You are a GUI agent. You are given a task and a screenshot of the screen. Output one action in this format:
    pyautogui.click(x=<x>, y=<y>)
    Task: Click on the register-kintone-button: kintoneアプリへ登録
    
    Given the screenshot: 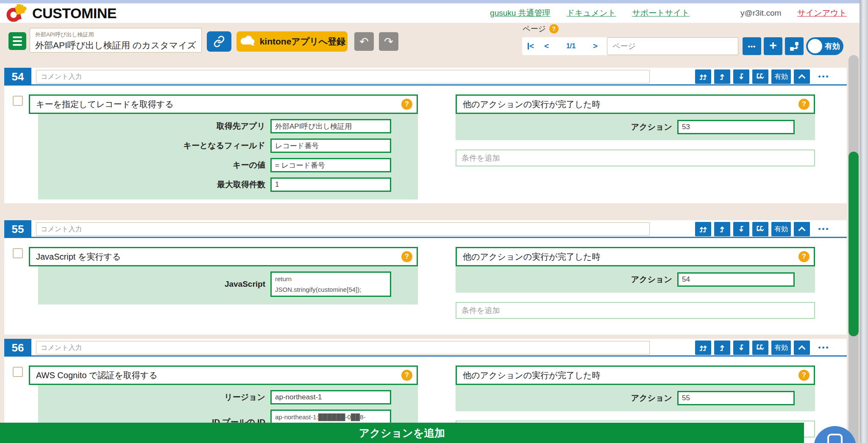 What is the action you would take?
    pyautogui.click(x=292, y=42)
    